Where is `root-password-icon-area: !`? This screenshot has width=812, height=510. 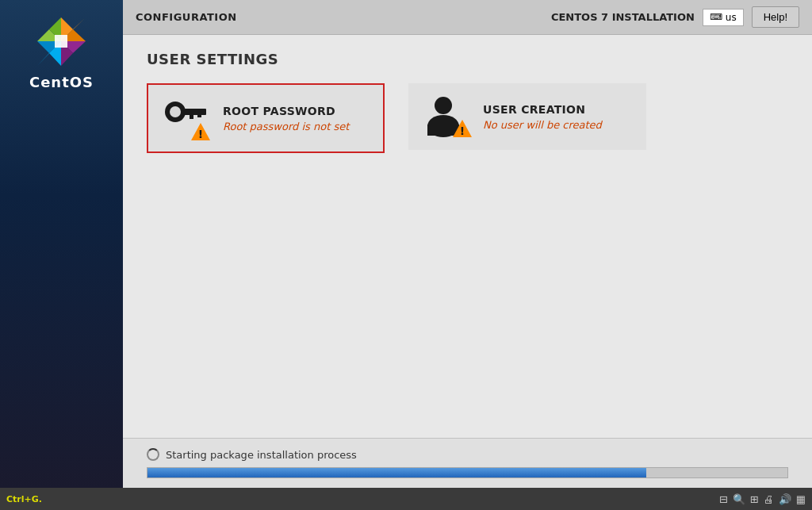 root-password-icon-area: ! is located at coordinates (188, 118).